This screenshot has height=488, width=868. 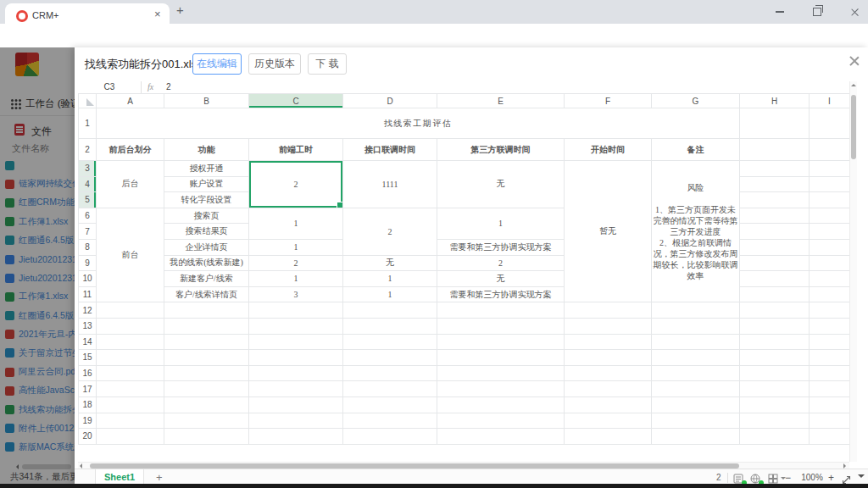 I want to click on window-restore-button, so click(x=817, y=12).